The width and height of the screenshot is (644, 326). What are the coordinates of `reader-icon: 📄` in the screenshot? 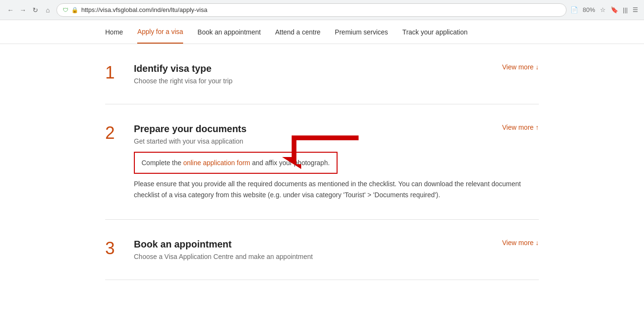 It's located at (574, 10).